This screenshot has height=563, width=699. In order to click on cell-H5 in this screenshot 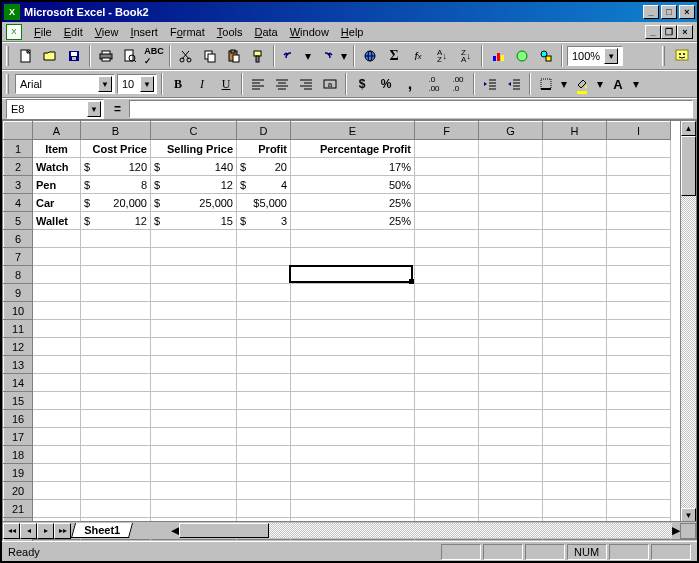, I will do `click(575, 221)`.